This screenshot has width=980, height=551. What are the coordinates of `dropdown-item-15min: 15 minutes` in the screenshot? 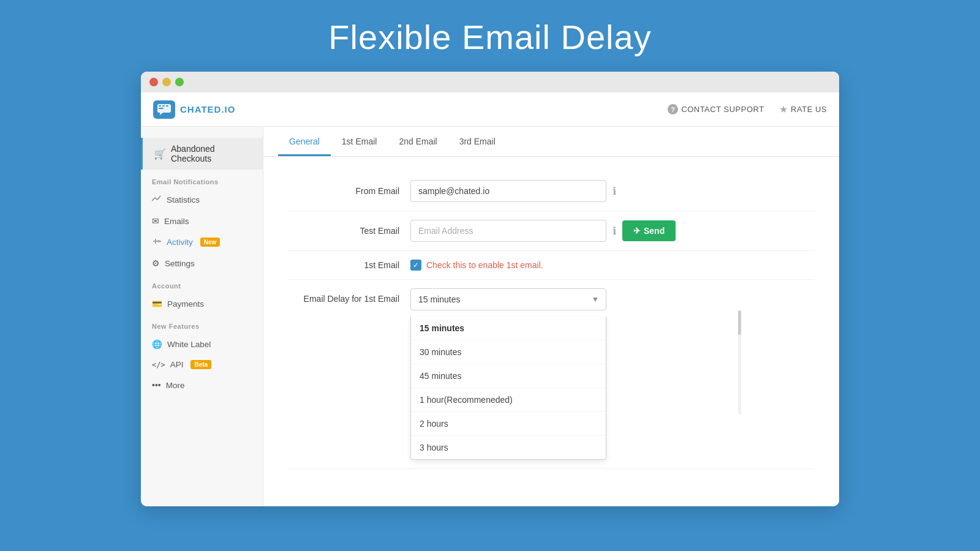 It's located at (508, 328).